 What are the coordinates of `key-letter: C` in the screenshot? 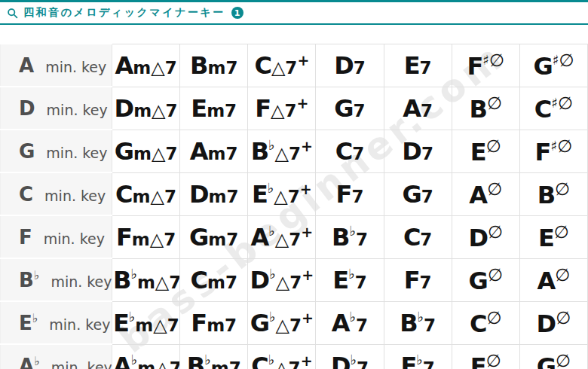 It's located at (26, 194).